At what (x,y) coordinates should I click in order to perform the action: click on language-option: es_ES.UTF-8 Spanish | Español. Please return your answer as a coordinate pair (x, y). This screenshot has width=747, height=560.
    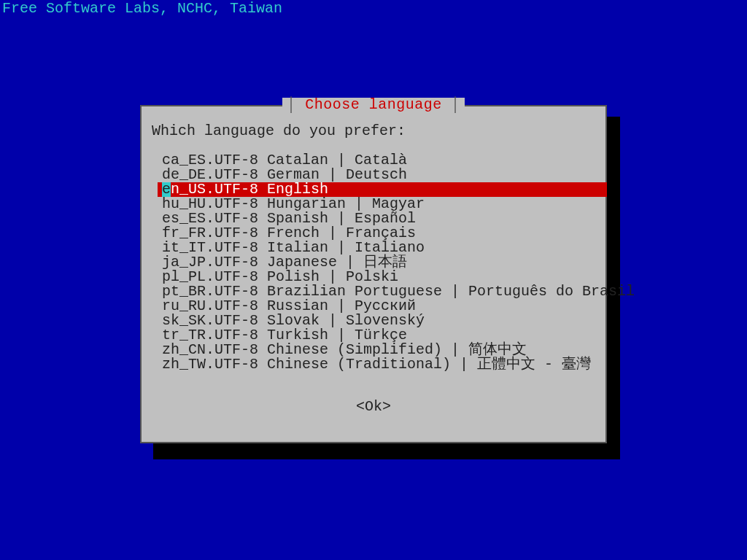
    Looking at the image, I should click on (374, 219).